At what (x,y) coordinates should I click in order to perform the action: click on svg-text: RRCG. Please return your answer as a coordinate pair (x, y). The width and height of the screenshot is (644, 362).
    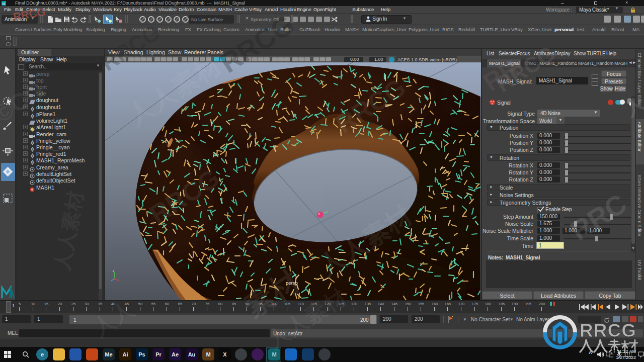
    Looking at the image, I should click on (608, 331).